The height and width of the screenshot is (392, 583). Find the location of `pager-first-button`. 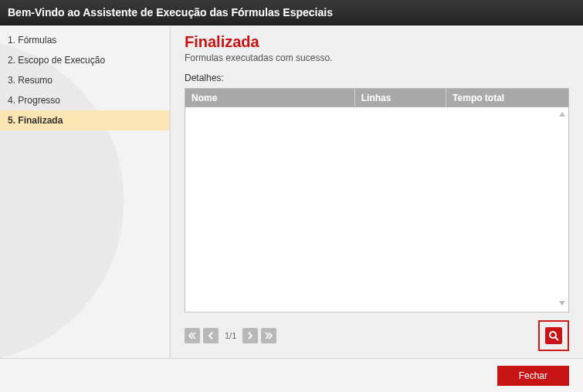

pager-first-button is located at coordinates (192, 336).